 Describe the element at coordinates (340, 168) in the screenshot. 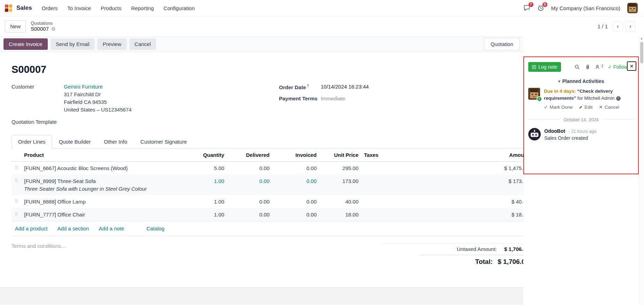

I see `cell-unit-price: 295.00` at that location.